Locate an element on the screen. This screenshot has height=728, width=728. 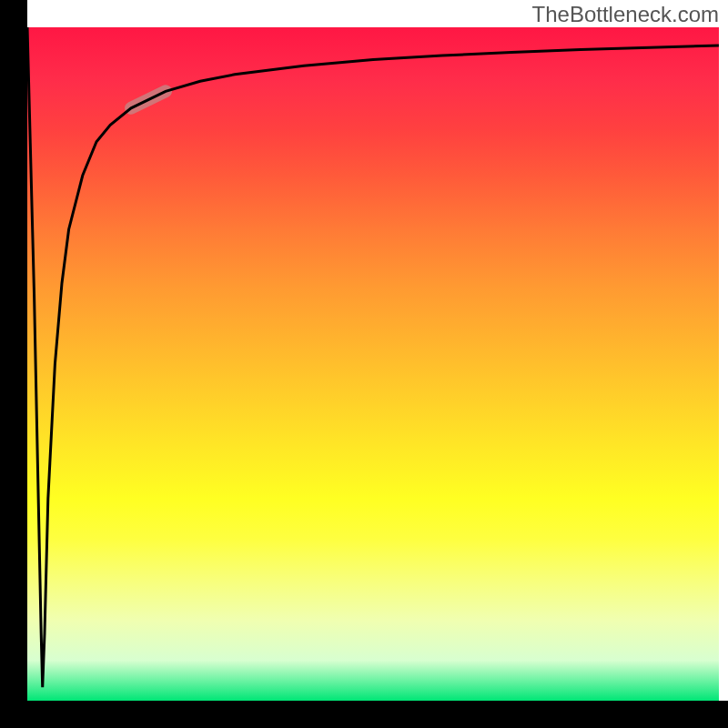
y-axis is located at coordinates (14, 364).